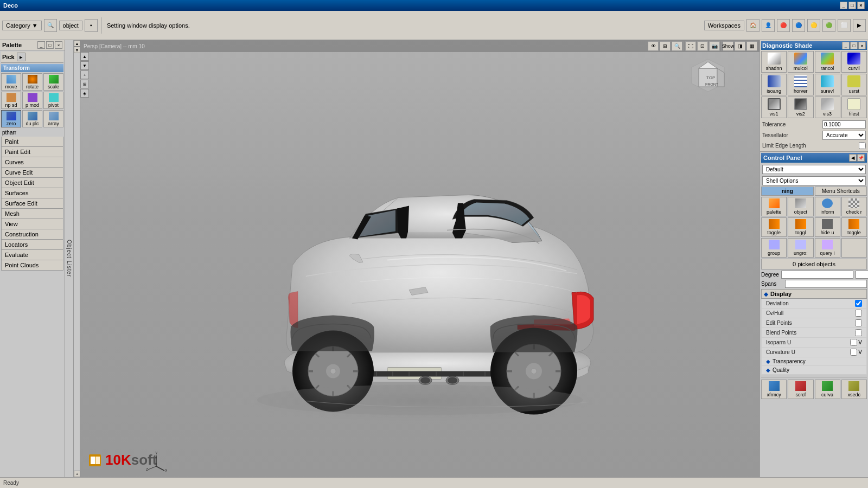 This screenshot has width=868, height=488. I want to click on cp-pin-btn: 📌, so click(861, 158).